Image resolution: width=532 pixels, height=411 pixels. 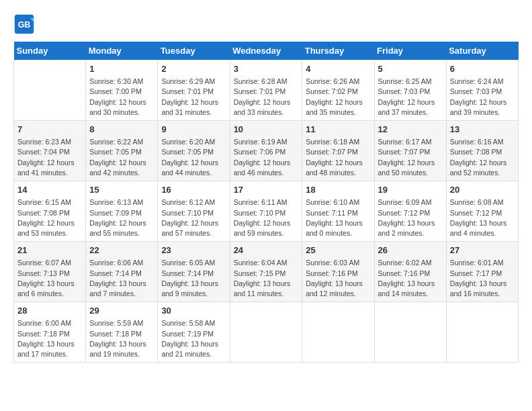 I want to click on calendar-cell: 21Sunrise: 6:07 AM Sunset: 7:13 PM Dayli…, so click(x=50, y=272).